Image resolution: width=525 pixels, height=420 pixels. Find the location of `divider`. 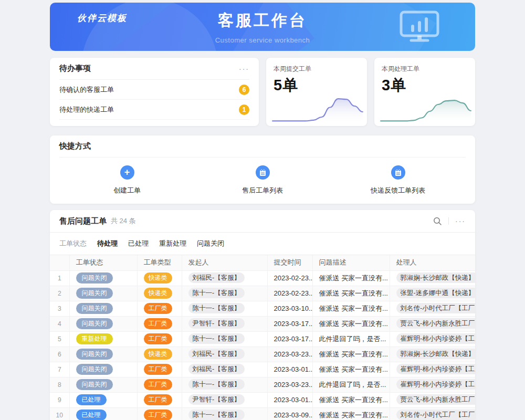

divider is located at coordinates (448, 221).